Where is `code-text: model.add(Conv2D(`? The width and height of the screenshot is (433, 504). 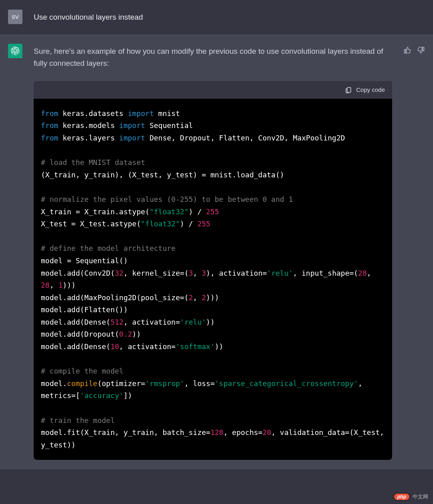 code-text: model.add(Conv2D( is located at coordinates (78, 273).